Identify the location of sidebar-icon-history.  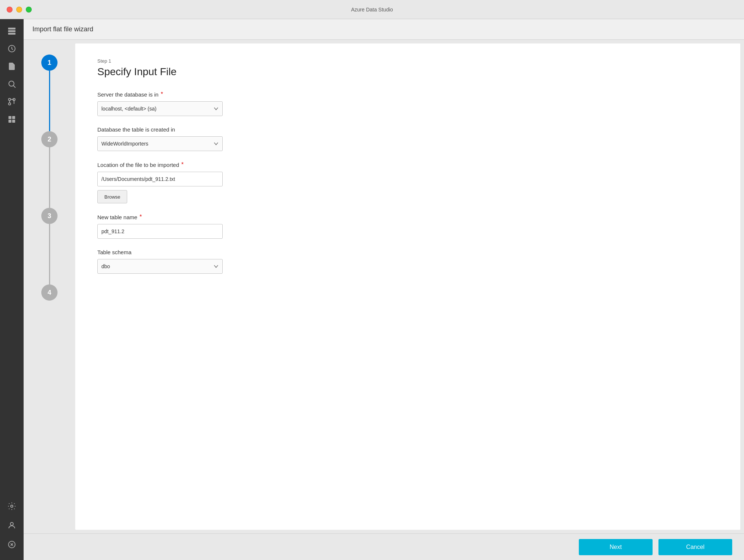
(12, 49).